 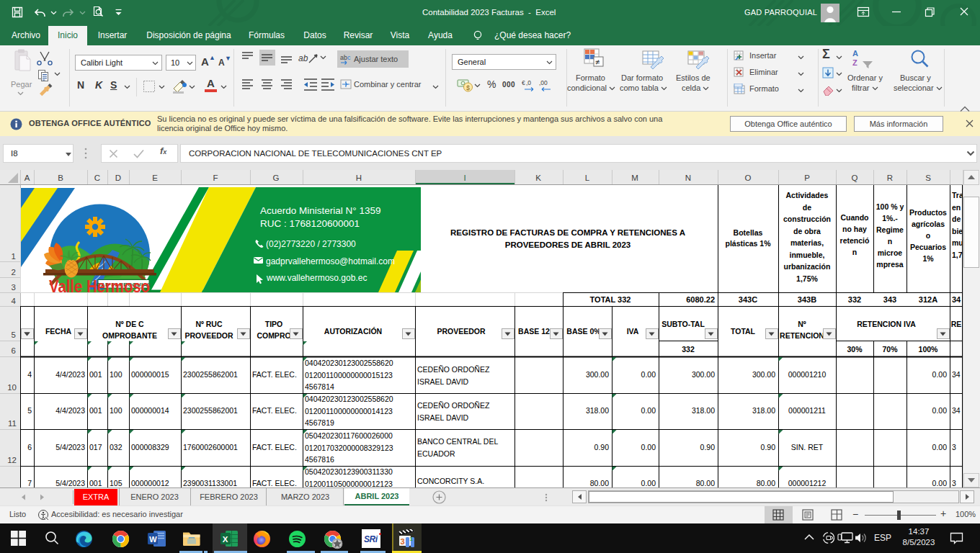 What do you see at coordinates (807, 207) in the screenshot?
I see `svg-text: de` at bounding box center [807, 207].